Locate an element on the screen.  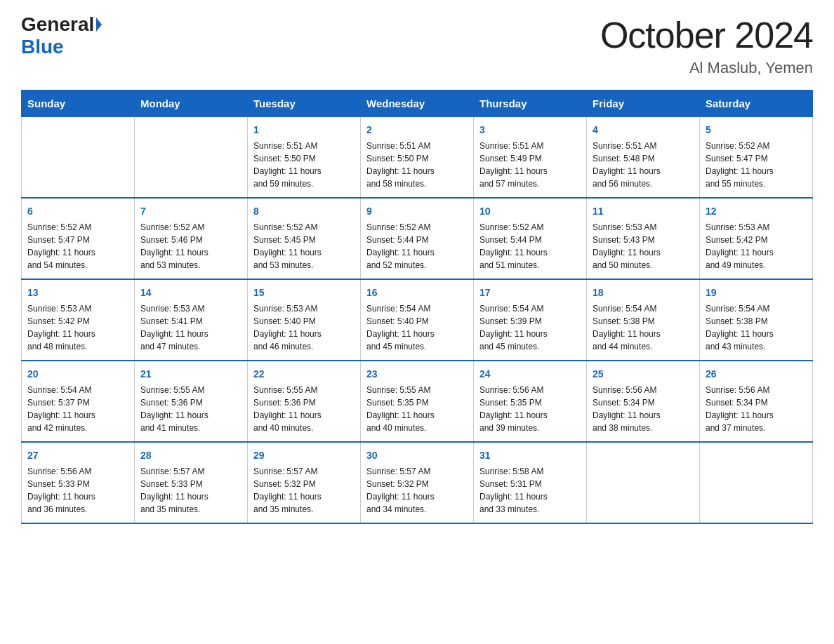
day-number: 18 is located at coordinates (643, 293).